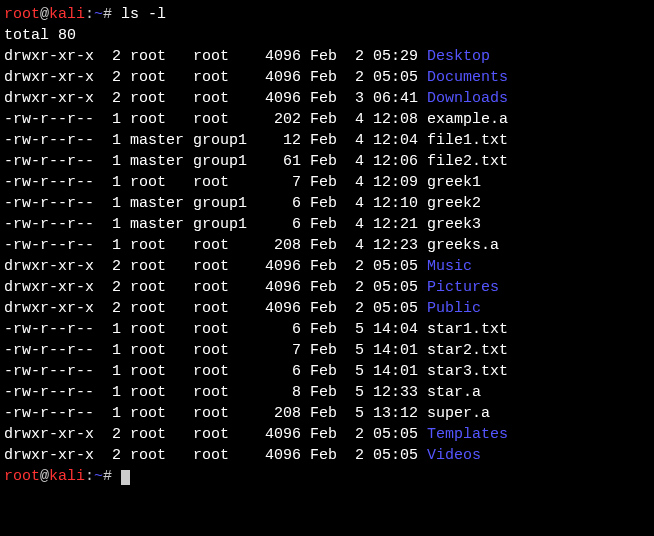  Describe the element at coordinates (458, 414) in the screenshot. I see `file-name: super.a` at that location.